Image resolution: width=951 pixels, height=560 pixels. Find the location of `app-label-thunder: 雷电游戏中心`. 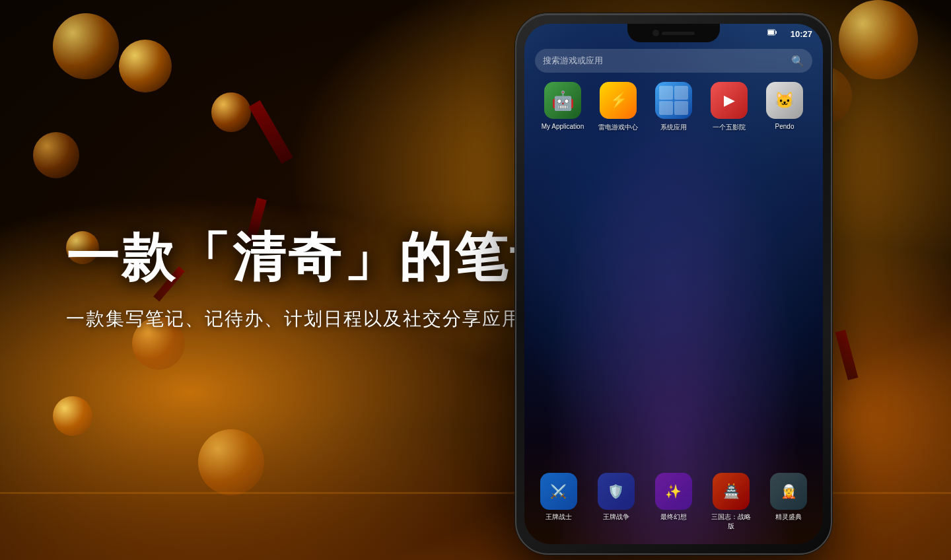

app-label-thunder: 雷电游戏中心 is located at coordinates (618, 127).